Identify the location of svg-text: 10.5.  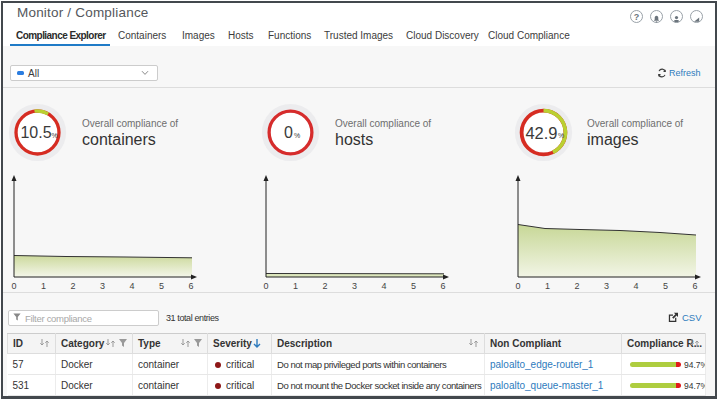
(36, 132).